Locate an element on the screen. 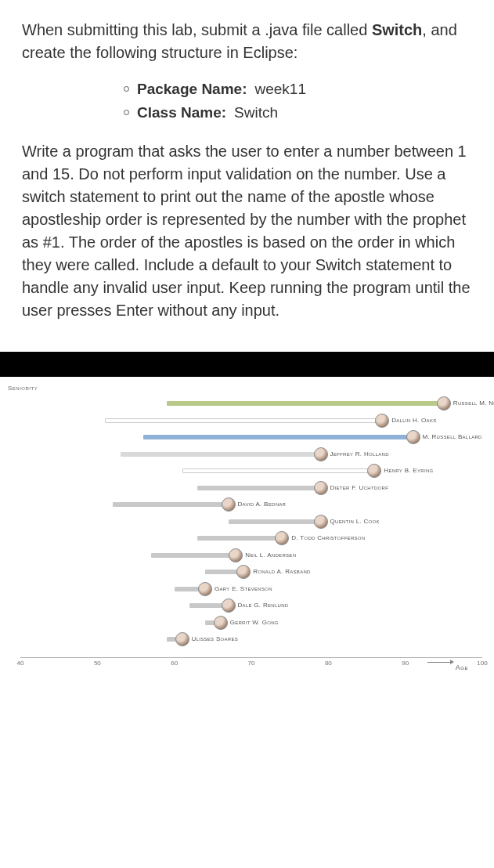 This screenshot has width=494, height=868. chart-row: Gerrit W. Gong is located at coordinates (251, 623).